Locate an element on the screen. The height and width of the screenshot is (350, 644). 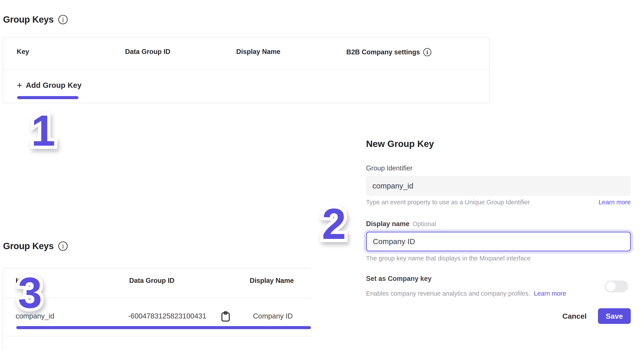
group-identifier-helper: Type an event property to use as a Uniqu… is located at coordinates (448, 202).